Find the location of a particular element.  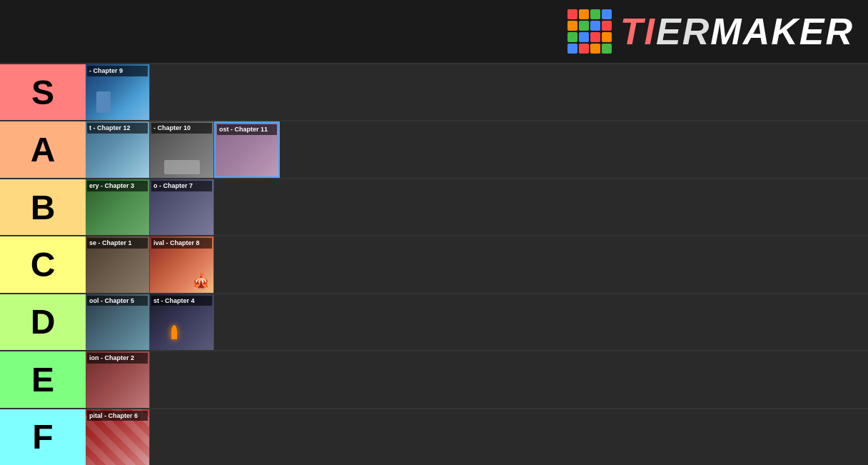

item-label: - Chapter 10 is located at coordinates (181, 129).